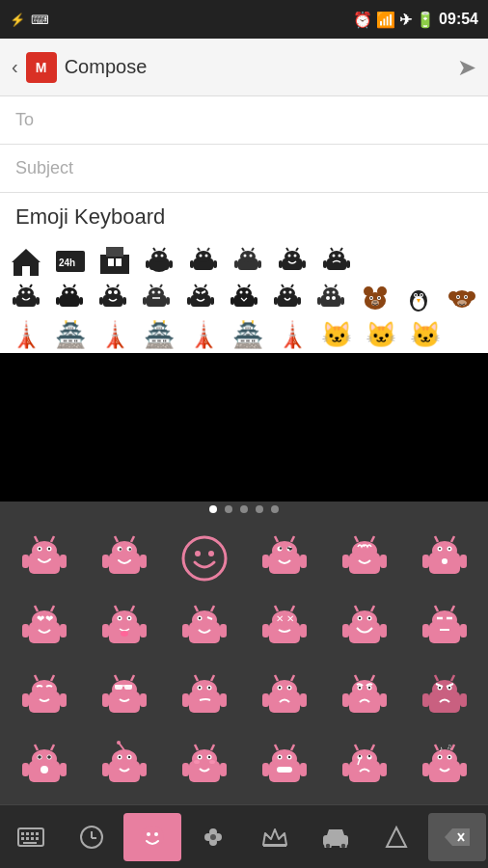 The image size is (488, 868). I want to click on back-button: ‹, so click(15, 68).